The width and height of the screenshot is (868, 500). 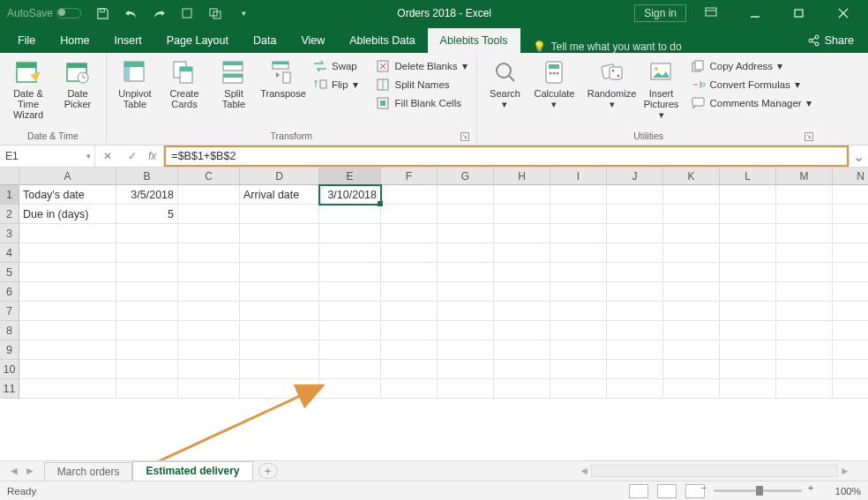 I want to click on fill-blank-button: Fill Blank Cells, so click(x=422, y=103).